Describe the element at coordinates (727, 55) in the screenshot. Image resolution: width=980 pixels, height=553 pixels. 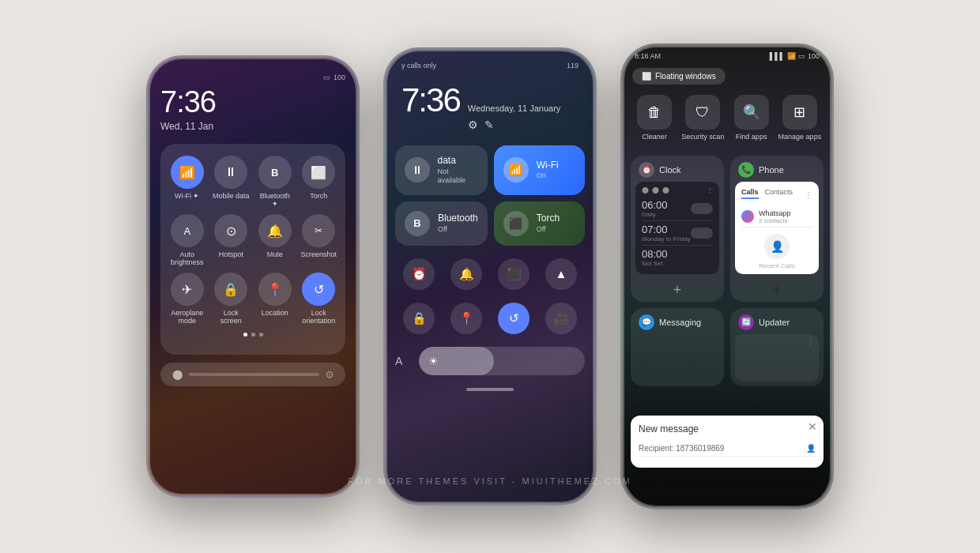
I see `p3-status-bar: 8:16 AM ▌▌▌ 📶 ▭ 100` at that location.